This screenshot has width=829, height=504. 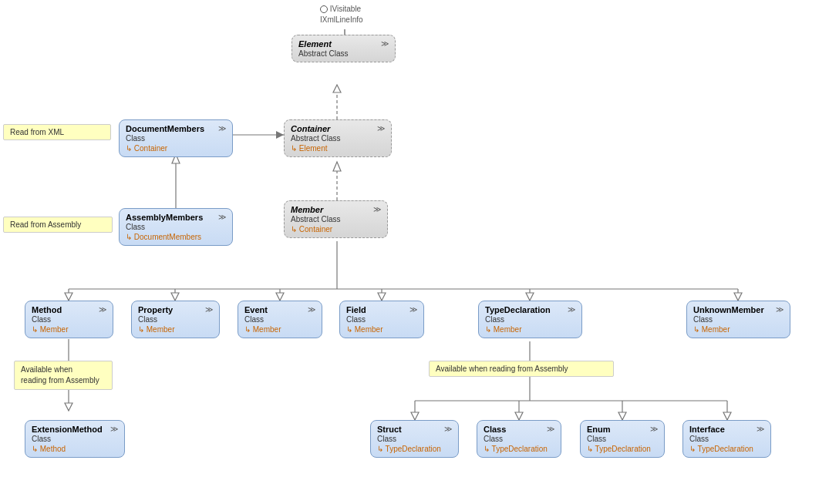 I want to click on assemblymembers-parent: DocumentMembers, so click(x=176, y=237).